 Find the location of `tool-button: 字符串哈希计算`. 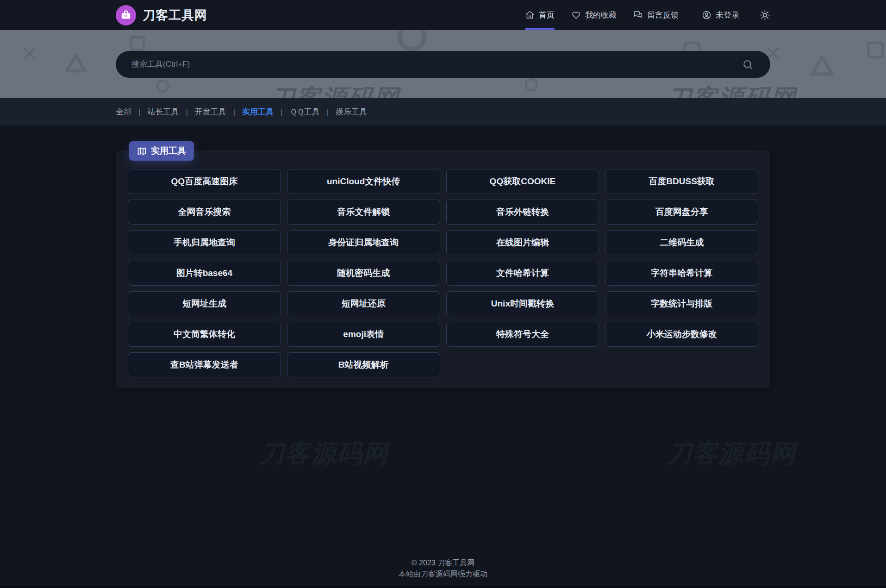

tool-button: 字符串哈希计算 is located at coordinates (681, 273).